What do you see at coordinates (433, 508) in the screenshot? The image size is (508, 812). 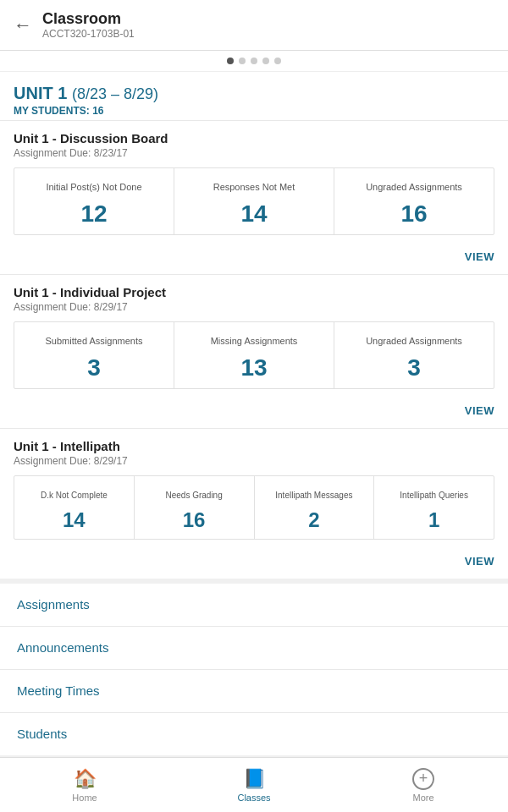 I see `stat-intellipath-queries: Intellipath Queries 1` at bounding box center [433, 508].